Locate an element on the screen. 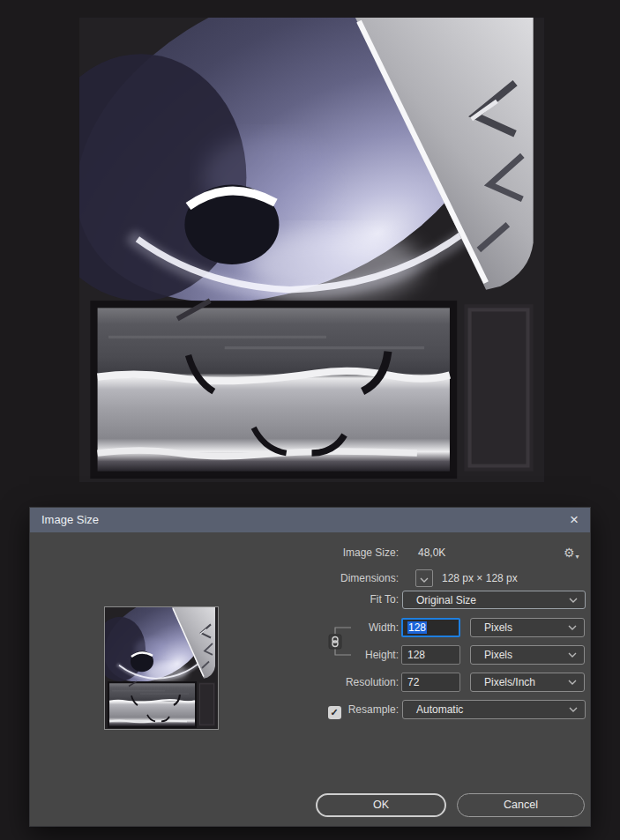 The height and width of the screenshot is (840, 620). resolution-unit-value: Pixels/Inch is located at coordinates (519, 682).